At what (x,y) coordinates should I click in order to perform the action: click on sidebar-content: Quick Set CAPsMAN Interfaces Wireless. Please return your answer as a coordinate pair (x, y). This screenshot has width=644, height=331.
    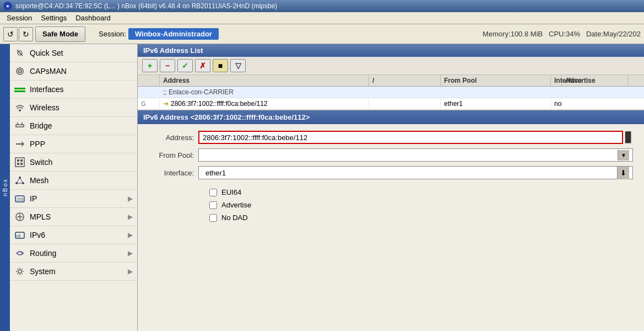
    Looking at the image, I should click on (74, 162).